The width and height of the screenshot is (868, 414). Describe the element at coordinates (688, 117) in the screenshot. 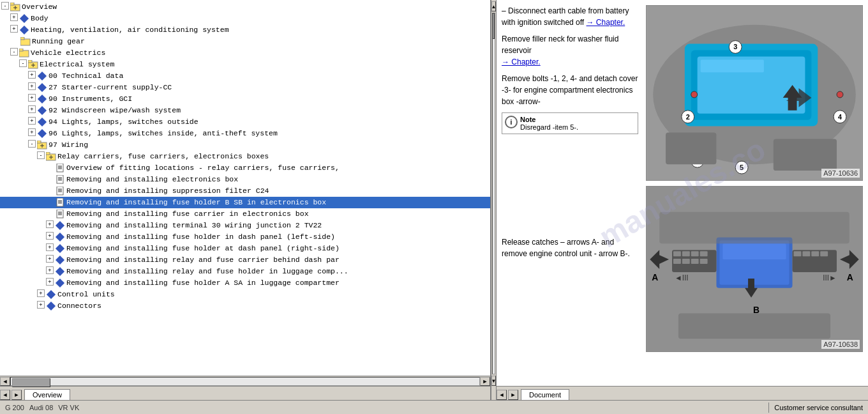

I see `svg-text: 2` at that location.